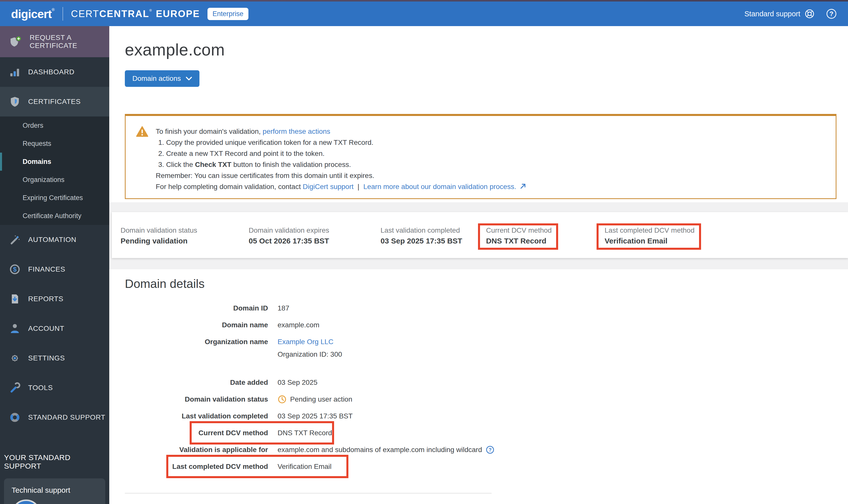 The width and height of the screenshot is (848, 504). What do you see at coordinates (54, 269) in the screenshot?
I see `sidebar-item-finances: $ FINANCES` at bounding box center [54, 269].